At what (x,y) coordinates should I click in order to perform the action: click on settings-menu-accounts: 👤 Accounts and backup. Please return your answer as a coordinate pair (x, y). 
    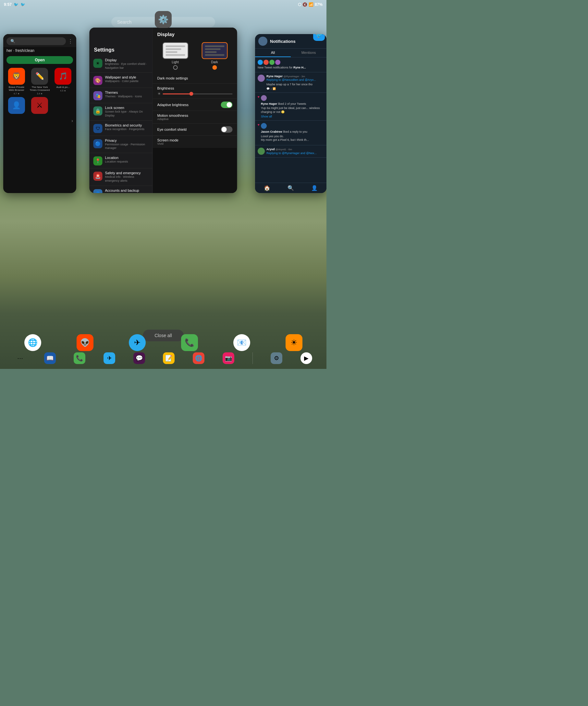
    Looking at the image, I should click on (121, 190).